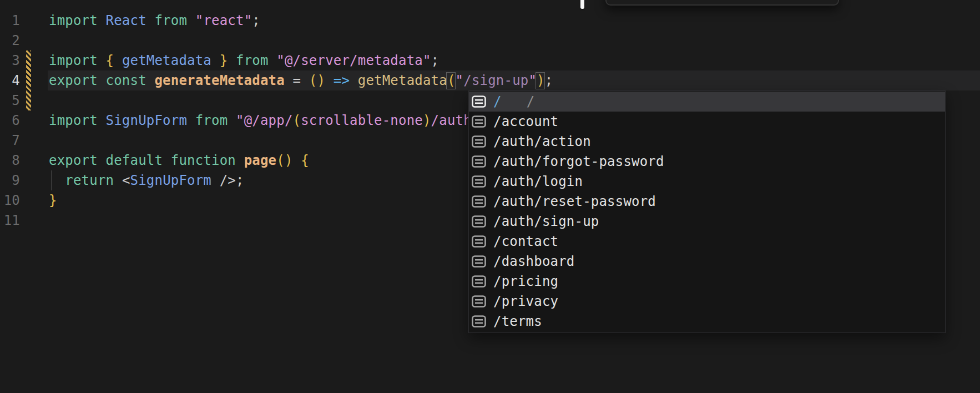  Describe the element at coordinates (707, 221) in the screenshot. I see `suggest-item: /auth/sign-up` at that location.